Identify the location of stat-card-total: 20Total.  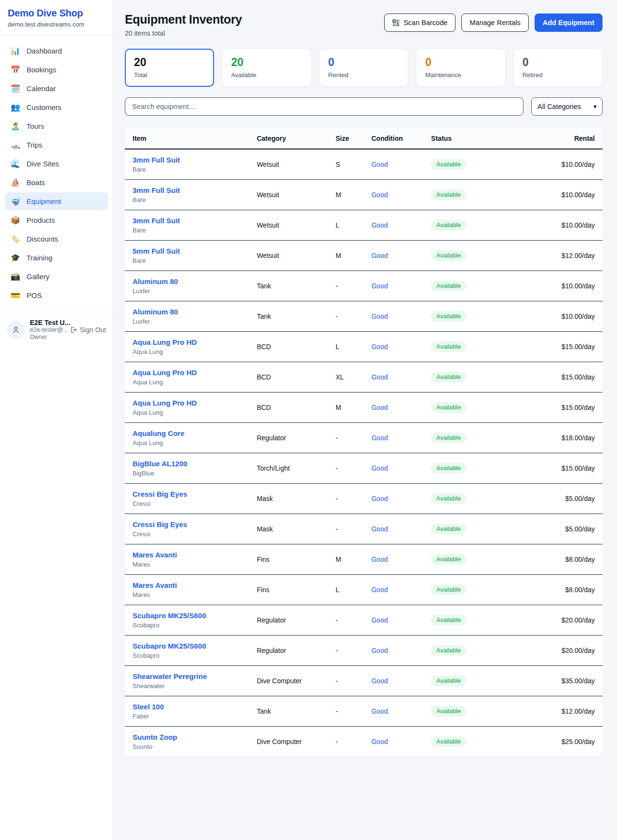
(170, 68).